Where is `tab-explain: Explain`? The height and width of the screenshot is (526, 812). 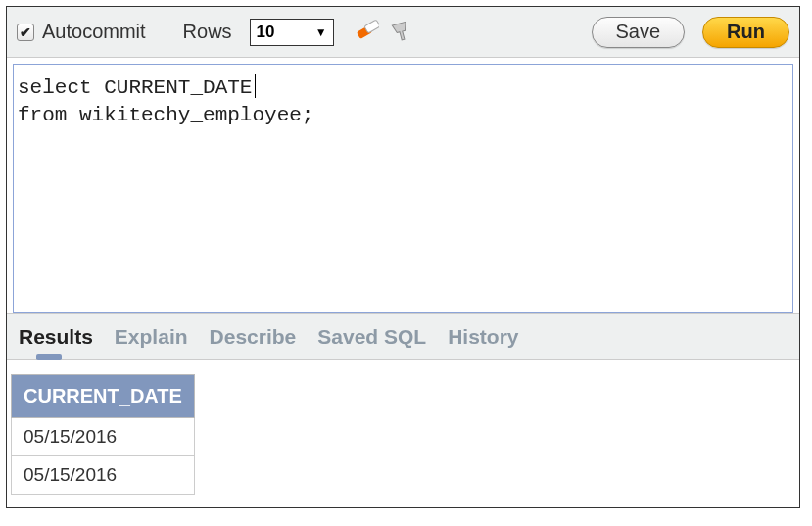 tab-explain: Explain is located at coordinates (151, 337).